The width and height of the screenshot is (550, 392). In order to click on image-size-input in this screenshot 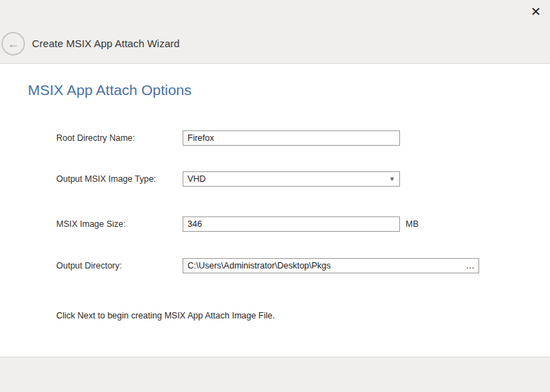, I will do `click(292, 224)`.